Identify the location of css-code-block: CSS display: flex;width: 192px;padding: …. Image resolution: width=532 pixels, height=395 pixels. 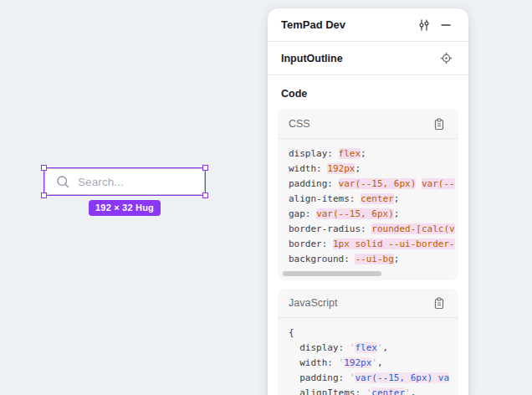
(368, 195).